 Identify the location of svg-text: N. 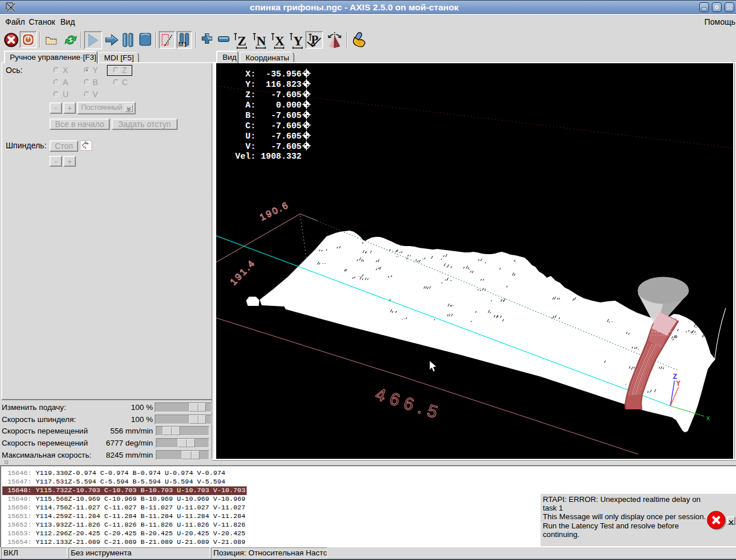
(261, 41).